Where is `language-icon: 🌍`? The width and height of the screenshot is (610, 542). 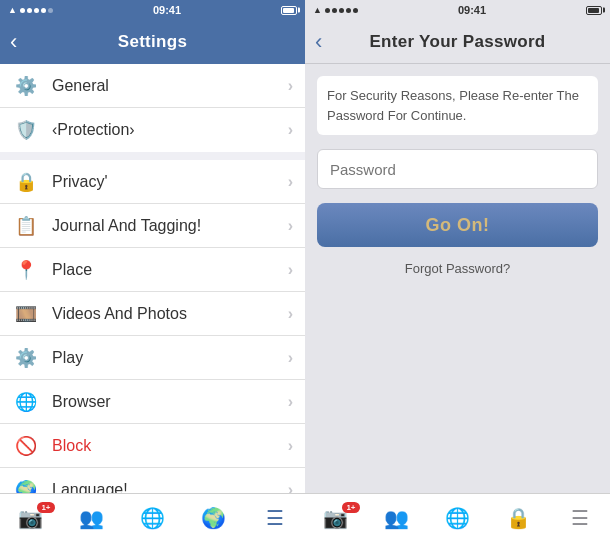
language-icon: 🌍 is located at coordinates (26, 484).